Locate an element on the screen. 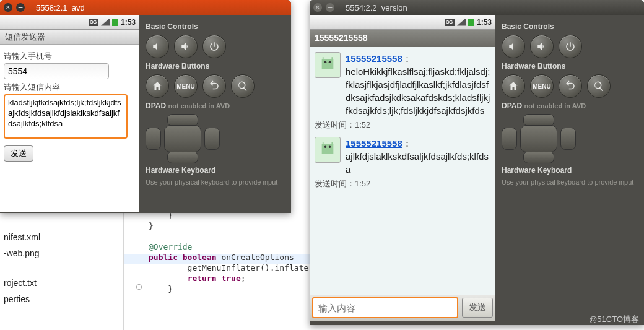 The height and width of the screenshot is (330, 644). chat-message: 15555215558：ajlkfdjslaklkskdfsaljkfdsajl… is located at coordinates (402, 156).